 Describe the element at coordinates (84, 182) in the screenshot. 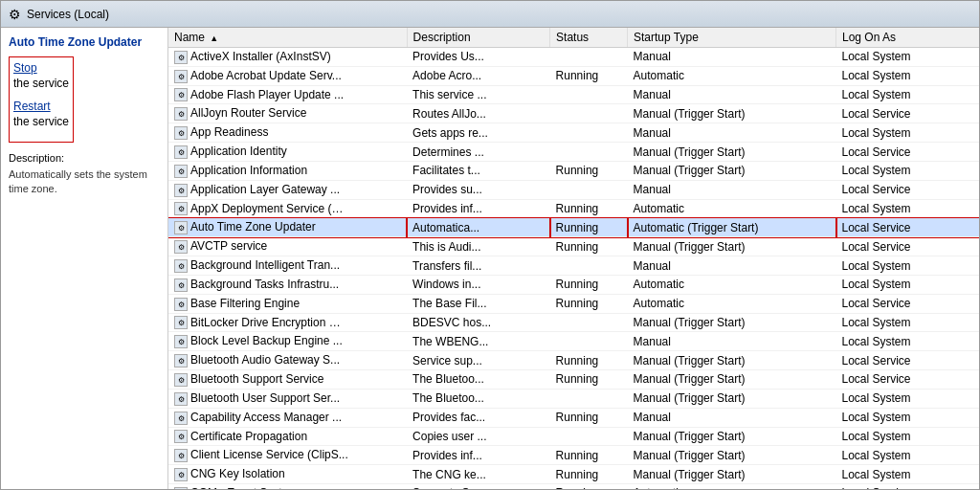

I see `desc-text: Automatically sets the system time zone.` at that location.